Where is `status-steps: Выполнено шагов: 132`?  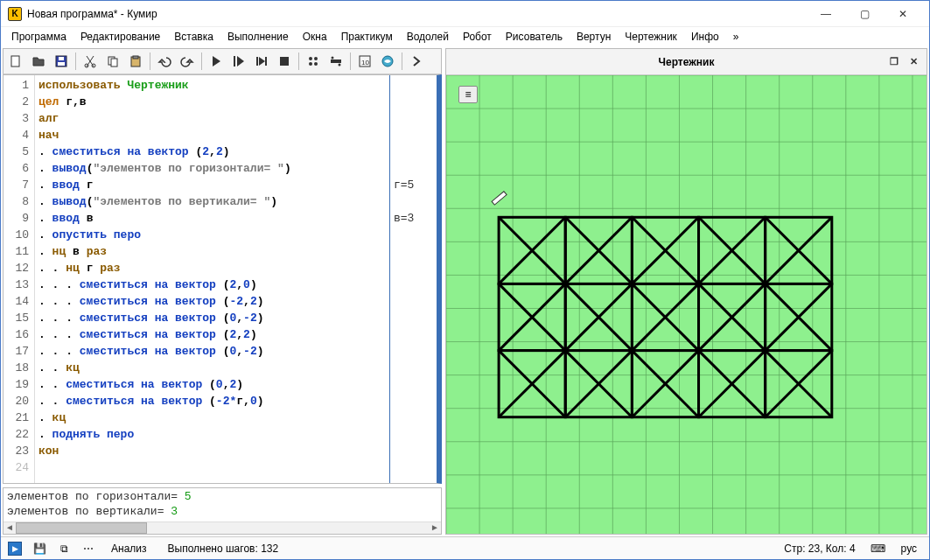
status-steps: Выполнено шагов: 132 is located at coordinates (224, 549).